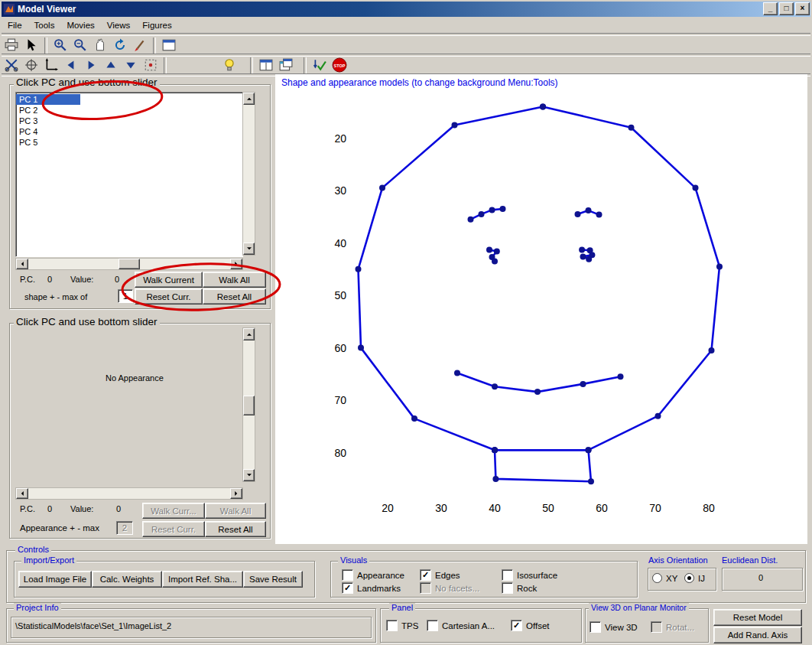  What do you see at coordinates (131, 66) in the screenshot?
I see `view-down-icon` at bounding box center [131, 66].